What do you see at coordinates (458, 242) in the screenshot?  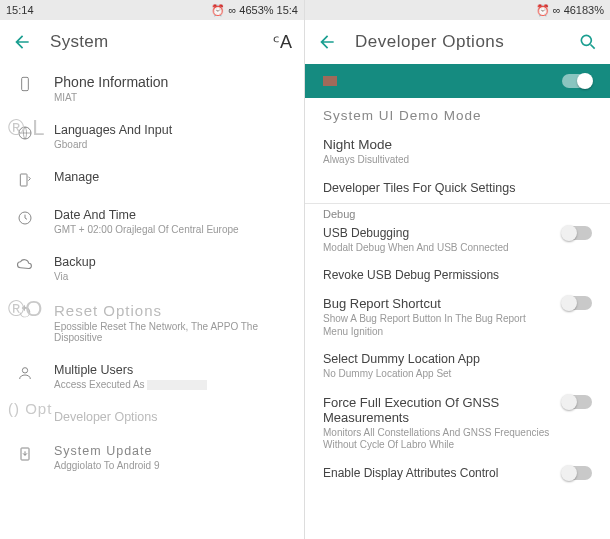 I see `usb-debugging-row: USB Debugging Modalt Debug When And USB …` at bounding box center [458, 242].